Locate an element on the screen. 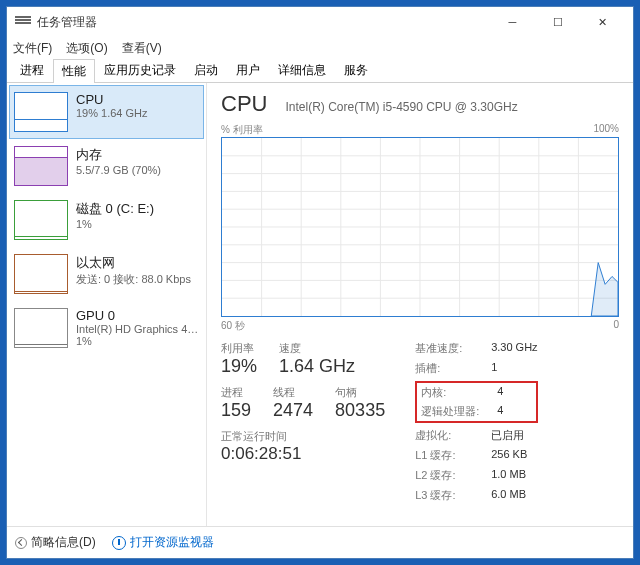 The height and width of the screenshot is (565, 640). titlebar: 任务管理器 ─ ☐ ✕ is located at coordinates (320, 22).